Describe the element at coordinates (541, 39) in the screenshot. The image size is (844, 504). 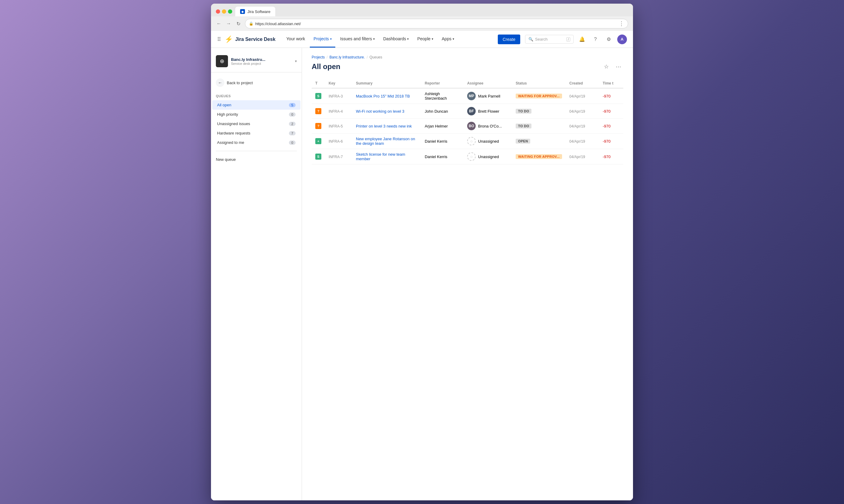
I see `search-placeholder: Search` at that location.